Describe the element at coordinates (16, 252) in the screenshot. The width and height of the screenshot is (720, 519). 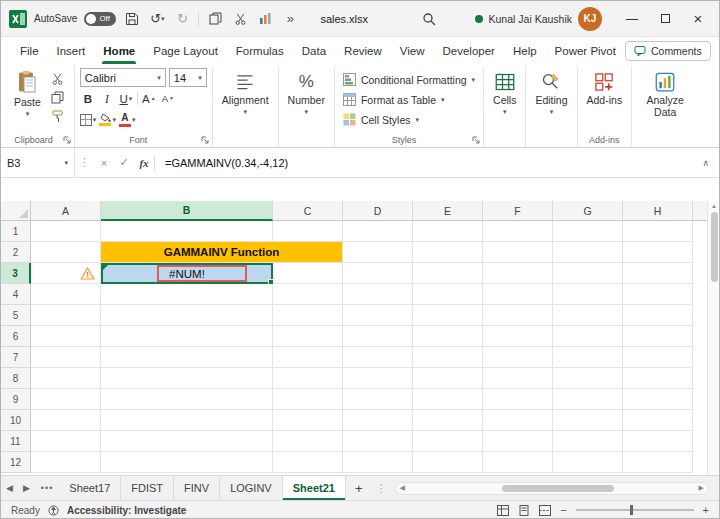
I see `row-header-2: 2` at that location.